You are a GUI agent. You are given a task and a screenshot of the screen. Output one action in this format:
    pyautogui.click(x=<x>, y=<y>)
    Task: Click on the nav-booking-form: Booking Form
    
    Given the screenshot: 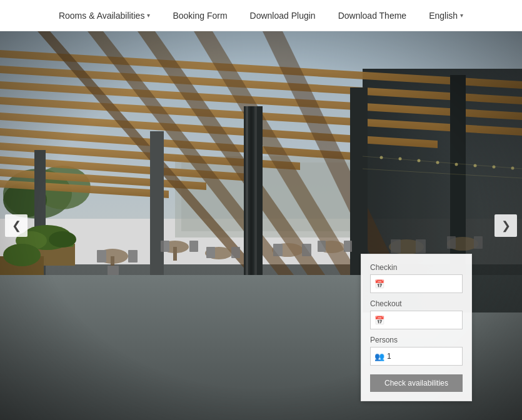 What is the action you would take?
    pyautogui.click(x=200, y=16)
    